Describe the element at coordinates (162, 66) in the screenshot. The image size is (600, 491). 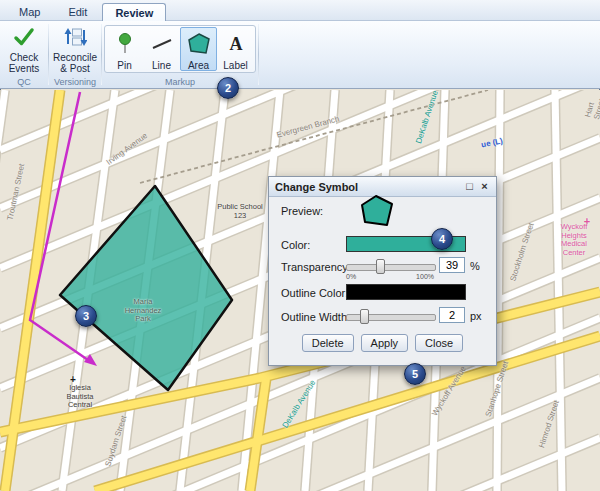
I see `line-label: Line` at that location.